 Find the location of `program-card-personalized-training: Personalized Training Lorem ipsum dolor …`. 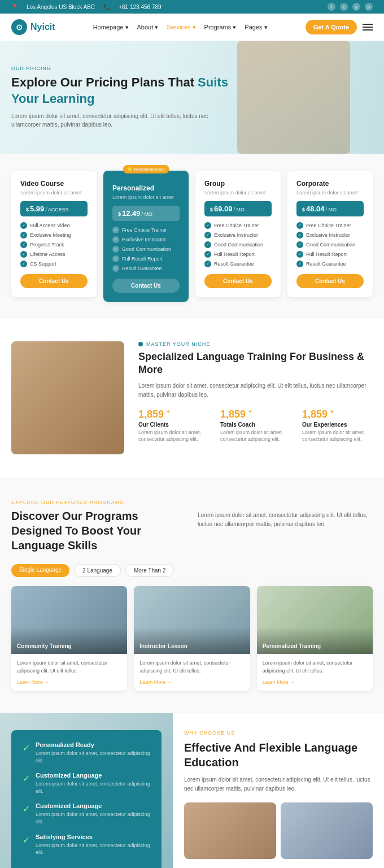

program-card-personalized-training: Personalized Training Lorem ipsum dolor … is located at coordinates (315, 639).